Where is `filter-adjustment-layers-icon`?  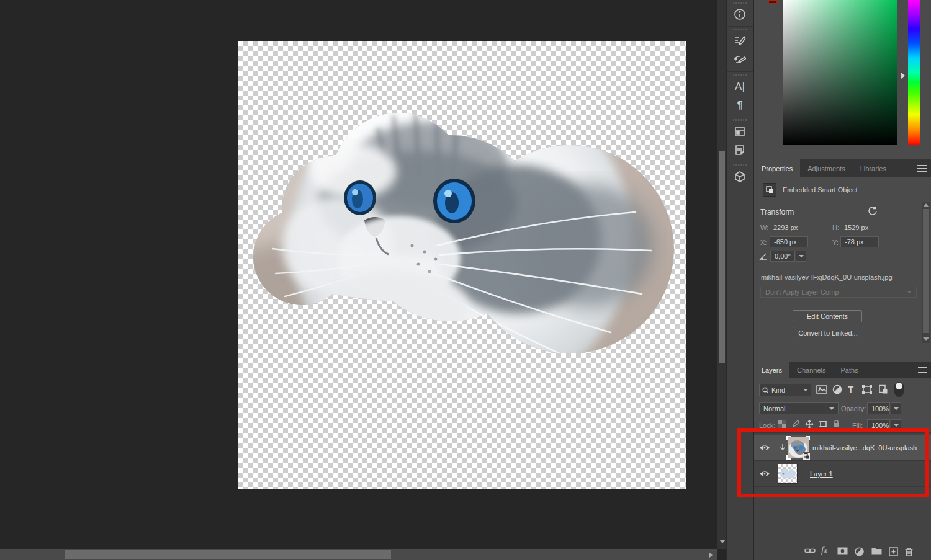 filter-adjustment-layers-icon is located at coordinates (837, 389).